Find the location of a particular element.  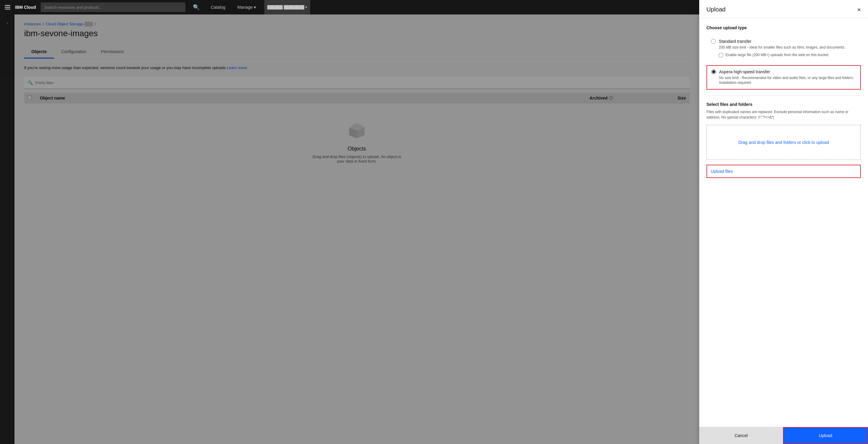

col-size: Size is located at coordinates (668, 98).